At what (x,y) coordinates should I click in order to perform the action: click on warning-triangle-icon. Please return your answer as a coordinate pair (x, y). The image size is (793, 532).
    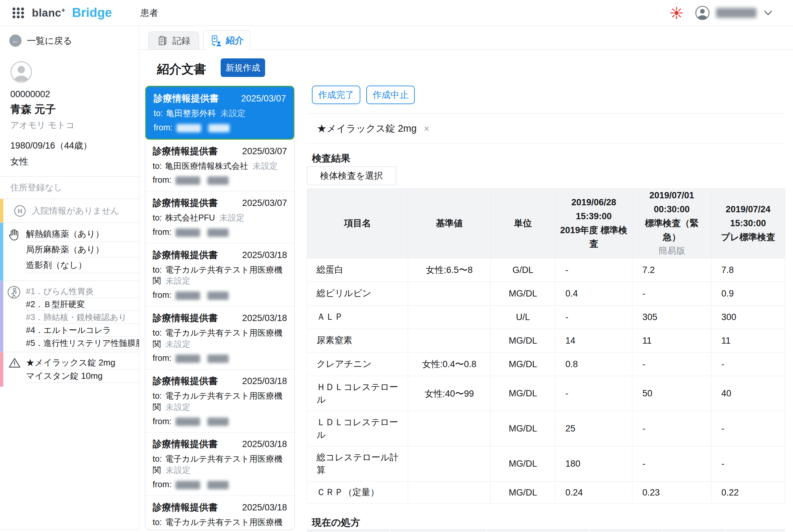
    Looking at the image, I should click on (15, 363).